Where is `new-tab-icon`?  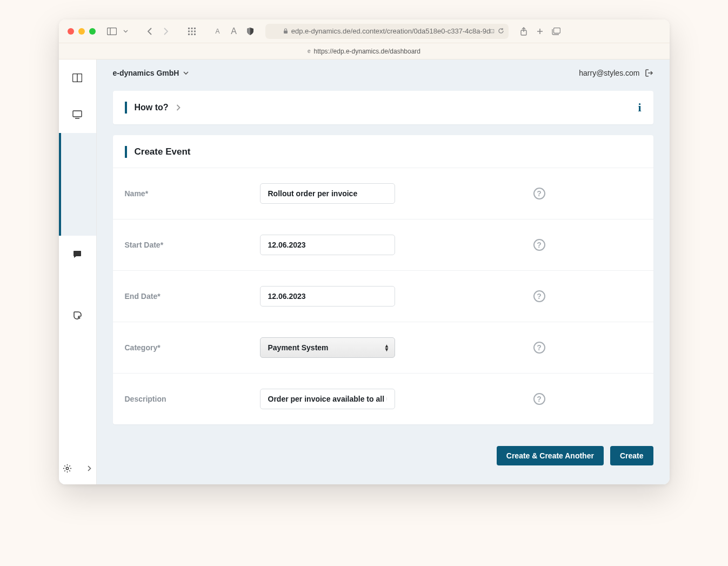
new-tab-icon is located at coordinates (540, 31).